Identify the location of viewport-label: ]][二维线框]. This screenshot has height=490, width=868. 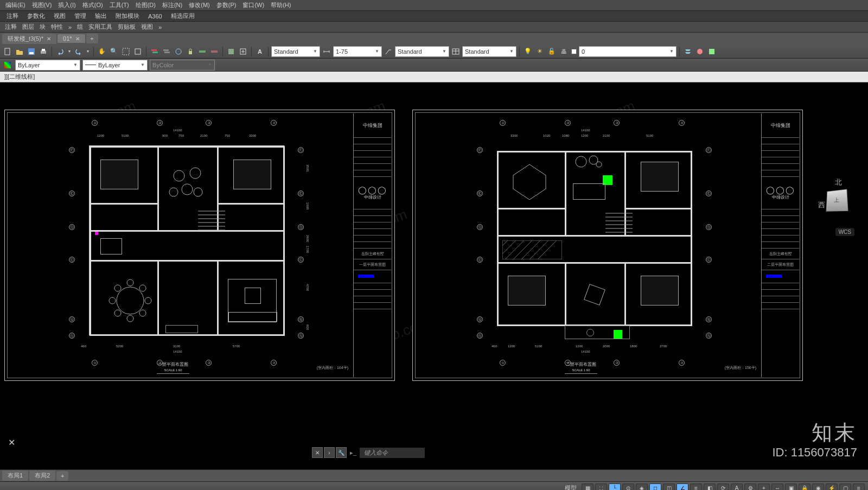
(20, 77).